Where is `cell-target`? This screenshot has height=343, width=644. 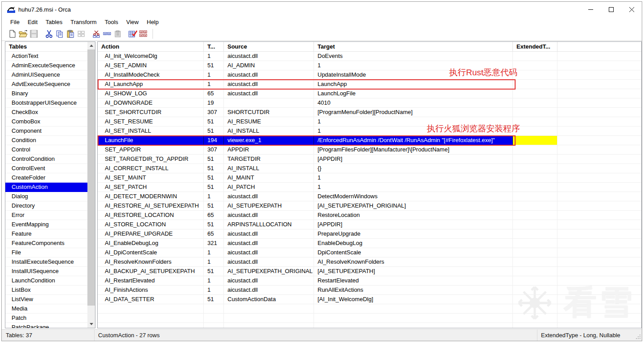 cell-target is located at coordinates (413, 318).